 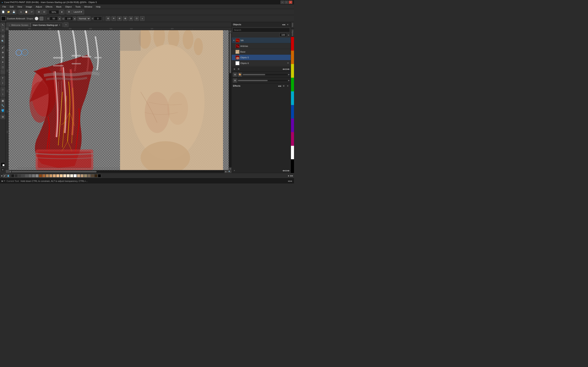 What do you see at coordinates (114, 18) in the screenshot?
I see `spray-option-2: ☀` at bounding box center [114, 18].